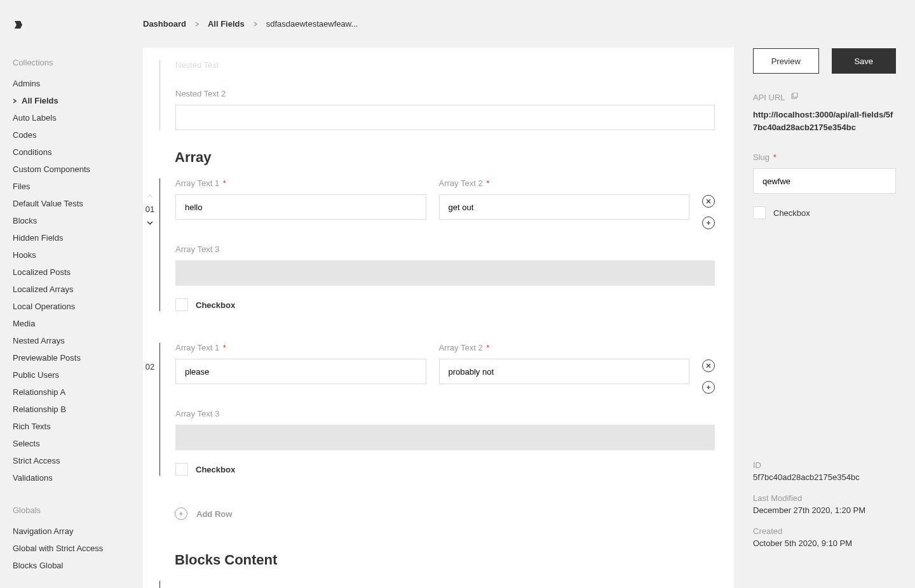 The image size is (915, 588). Describe the element at coordinates (78, 392) in the screenshot. I see `sidebar-item-relationship-a: Relationship A` at that location.